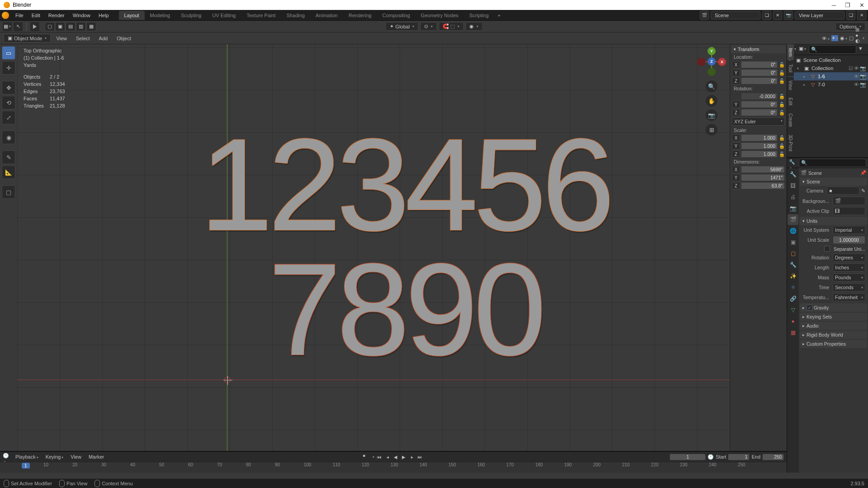 This screenshot has height=488, width=868. Describe the element at coordinates (701, 62) in the screenshot. I see `gizmo-neg-x-icon` at that location.